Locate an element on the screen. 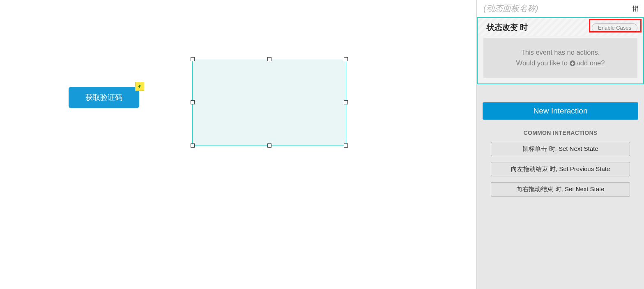 The image size is (644, 289). panel-name-input: (动态面板名称) is located at coordinates (511, 8).